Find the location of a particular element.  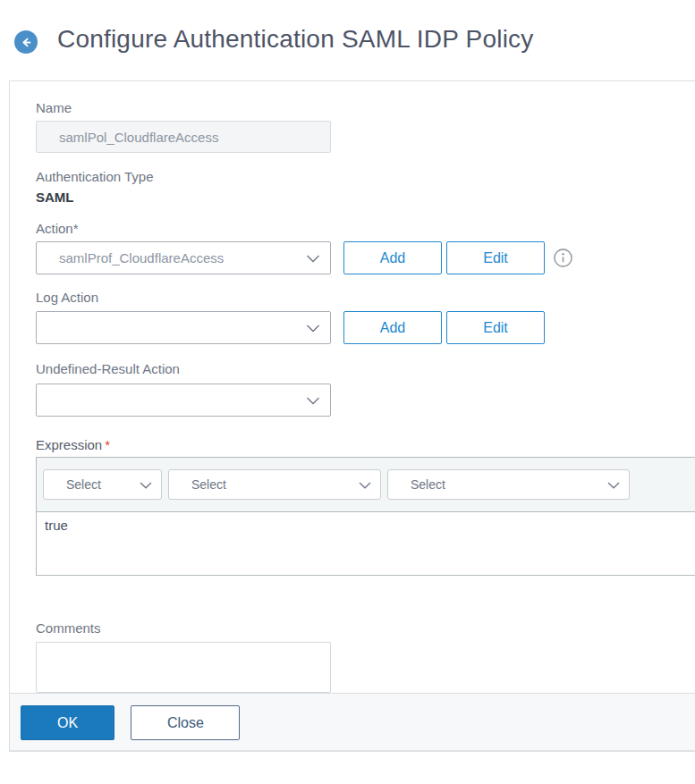

expression-select-3: Select is located at coordinates (508, 485).